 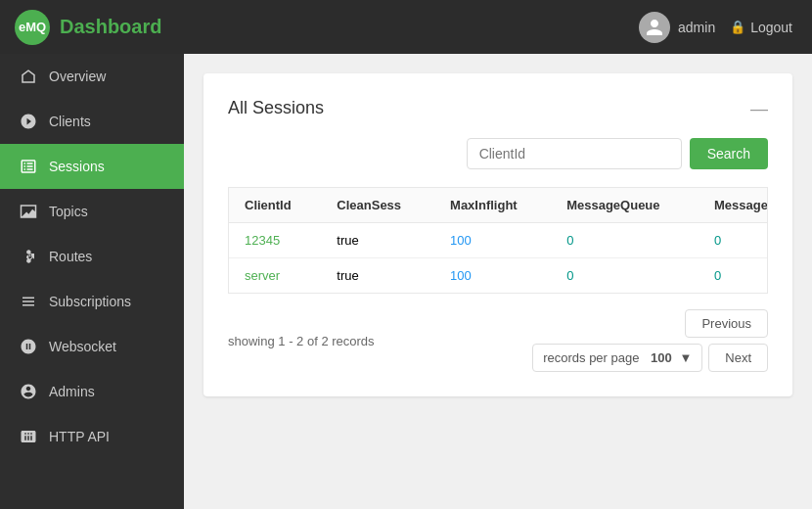 I want to click on sidebar-item-websocket: Websocket, so click(x=92, y=347).